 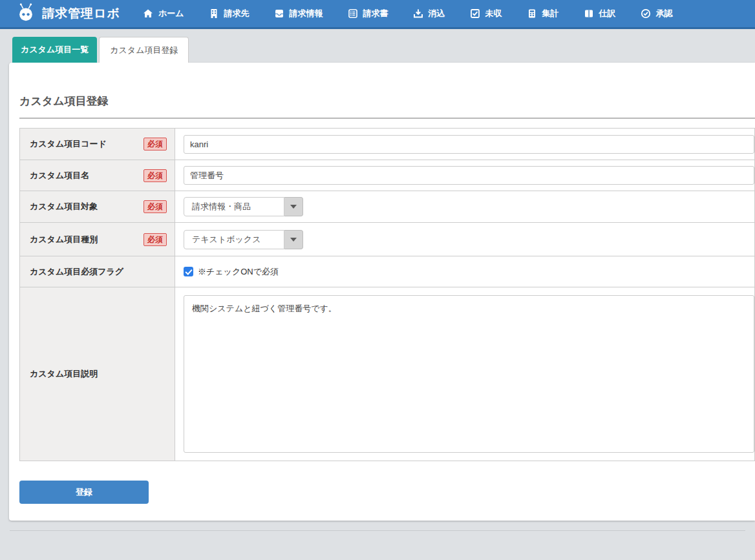 I want to click on nav-item-approval: 承認, so click(x=657, y=14).